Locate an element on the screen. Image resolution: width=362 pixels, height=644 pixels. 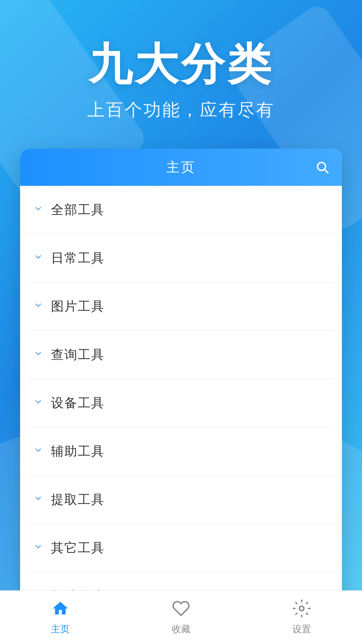
card-header-title: 主页 is located at coordinates (181, 167).